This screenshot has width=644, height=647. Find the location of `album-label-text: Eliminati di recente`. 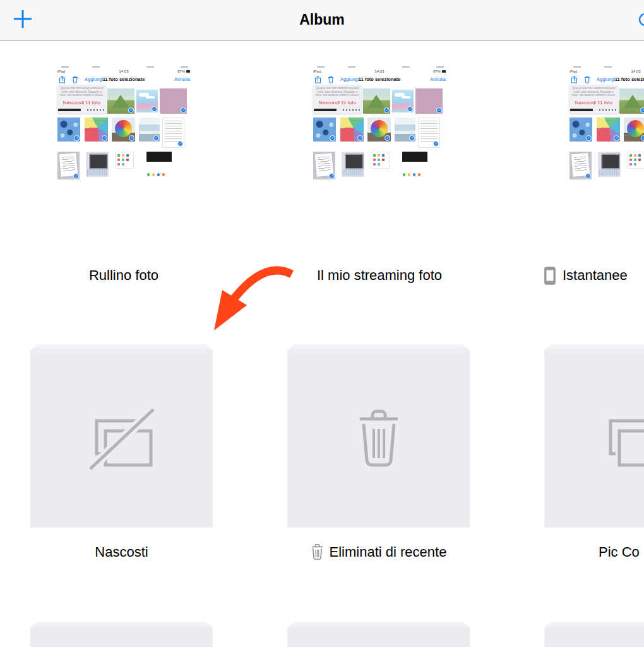

album-label-text: Eliminati di recente is located at coordinates (388, 552).